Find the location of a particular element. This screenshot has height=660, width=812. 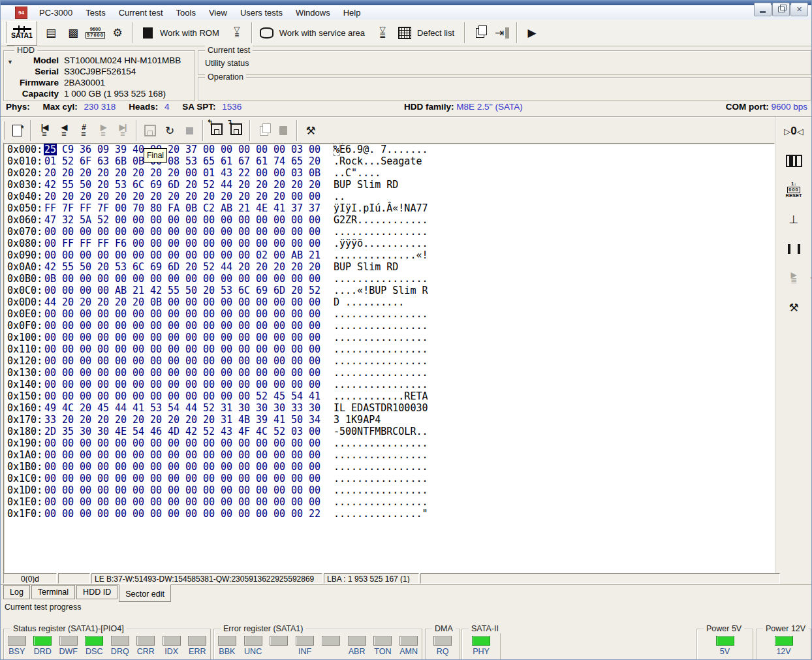

hex-byte: 6C is located at coordinates (141, 185).